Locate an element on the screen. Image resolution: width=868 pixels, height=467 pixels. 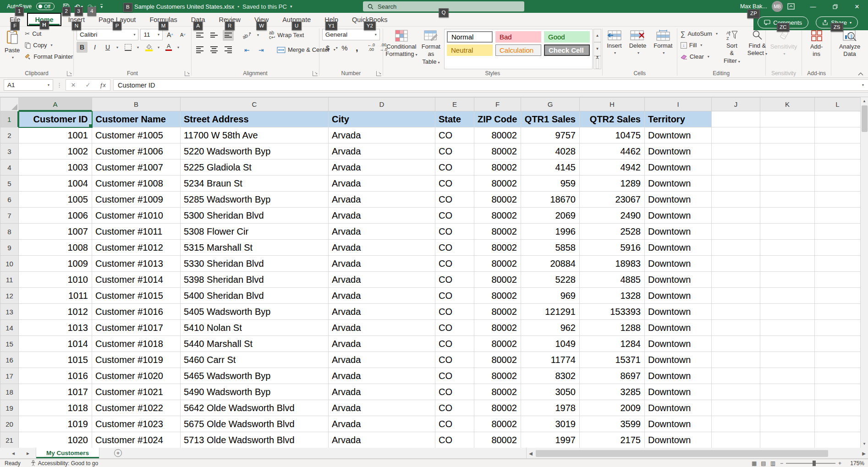
cell-D20: Arvada is located at coordinates (382, 424).